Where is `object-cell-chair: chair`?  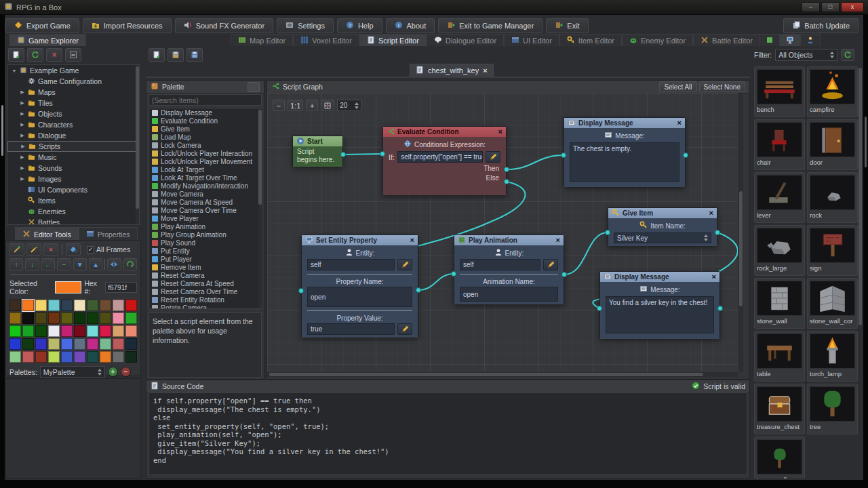 object-cell-chair: chair is located at coordinates (780, 145).